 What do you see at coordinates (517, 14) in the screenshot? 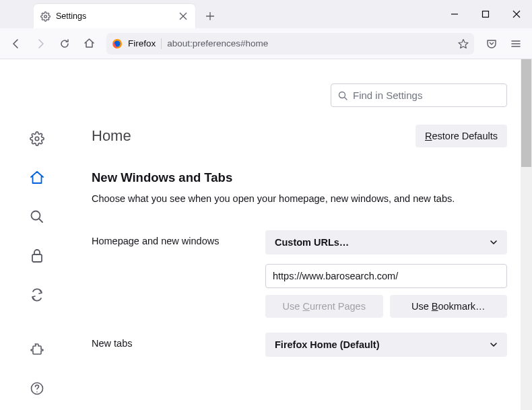
I see `close-window-button` at bounding box center [517, 14].